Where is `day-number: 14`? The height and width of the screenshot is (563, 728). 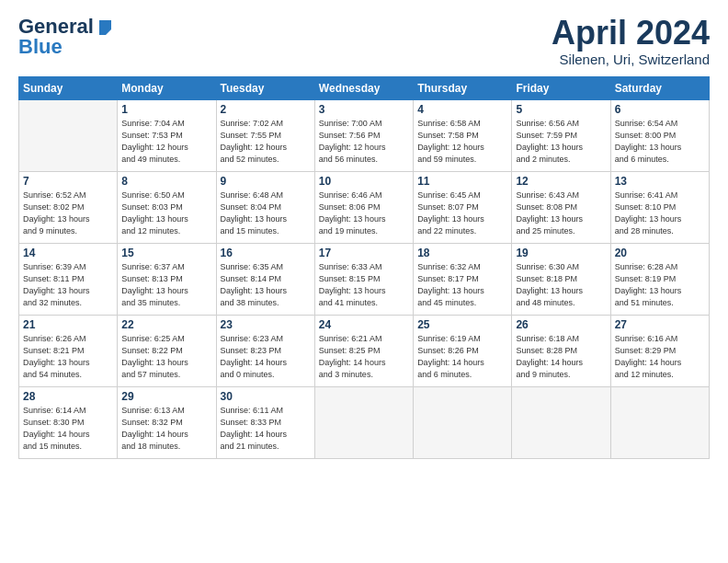 day-number: 14 is located at coordinates (68, 253).